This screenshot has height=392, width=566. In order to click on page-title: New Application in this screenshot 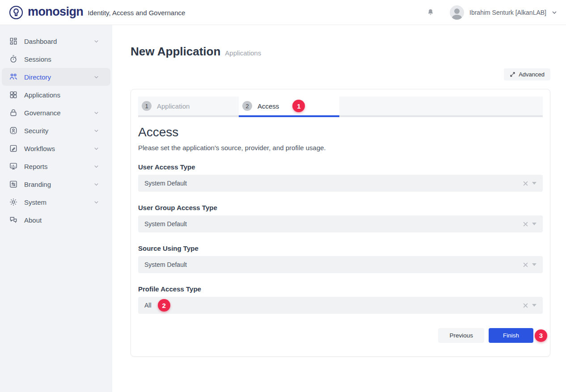, I will do `click(175, 52)`.